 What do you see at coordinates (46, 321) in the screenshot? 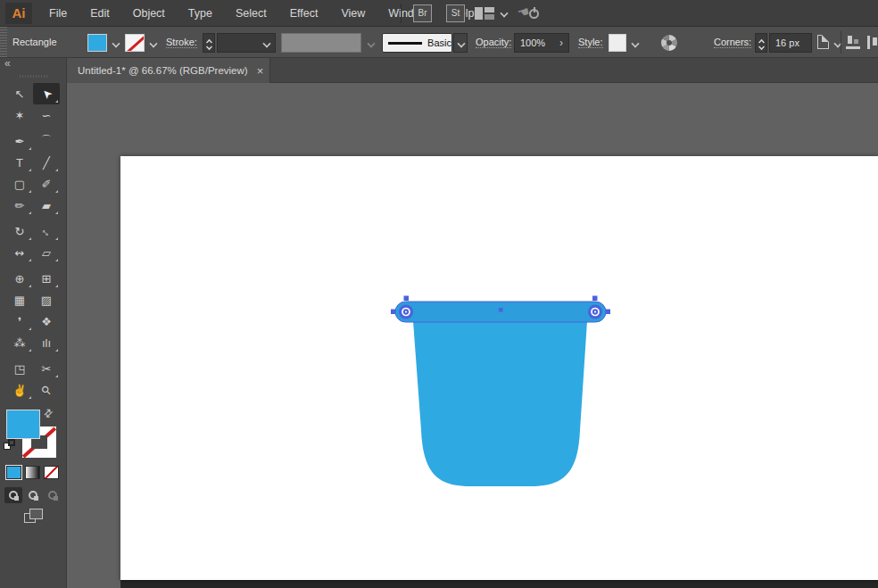
I see `blend-tool: ❖` at bounding box center [46, 321].